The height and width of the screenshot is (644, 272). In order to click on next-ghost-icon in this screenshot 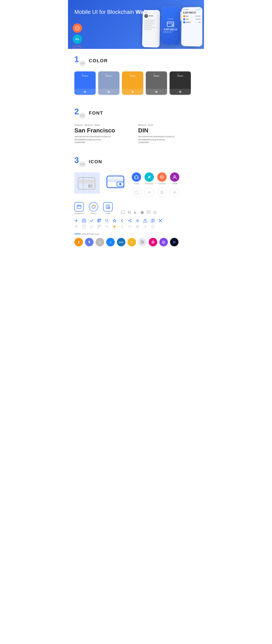, I will do `click(145, 226)`.